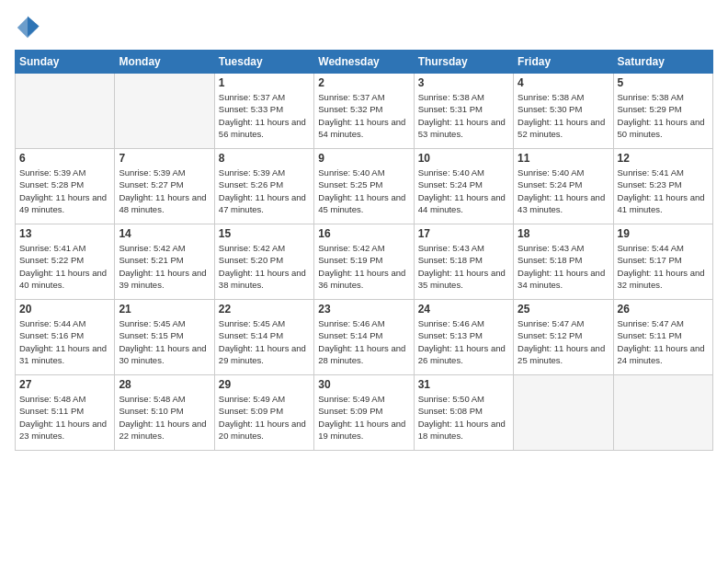 This screenshot has height=563, width=728. Describe the element at coordinates (65, 338) in the screenshot. I see `calendar-cell: 20Sunrise: 5:44 AM Sunset: 5:16 PM Dayli…` at that location.